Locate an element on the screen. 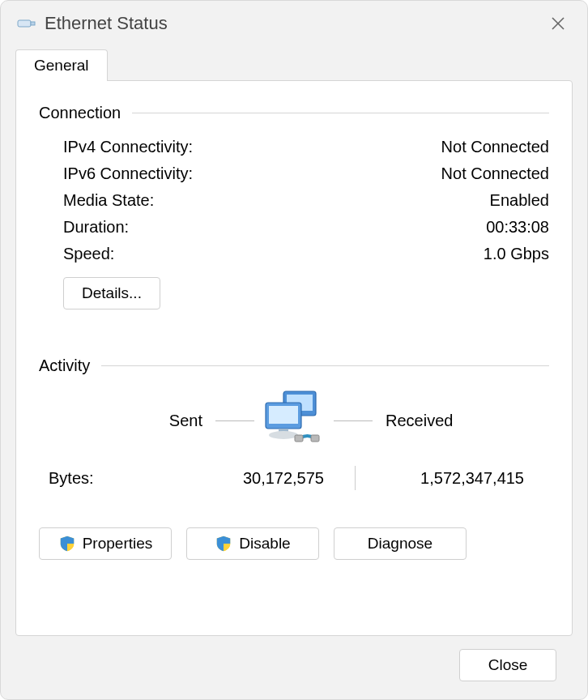 This screenshot has height=700, width=588. properties-button-label: Properties is located at coordinates (118, 544).